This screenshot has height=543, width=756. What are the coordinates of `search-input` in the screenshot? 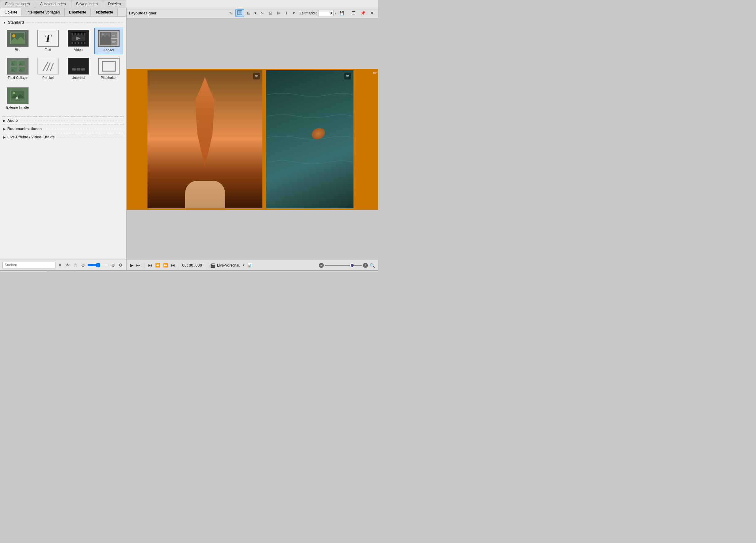 It's located at (29, 265).